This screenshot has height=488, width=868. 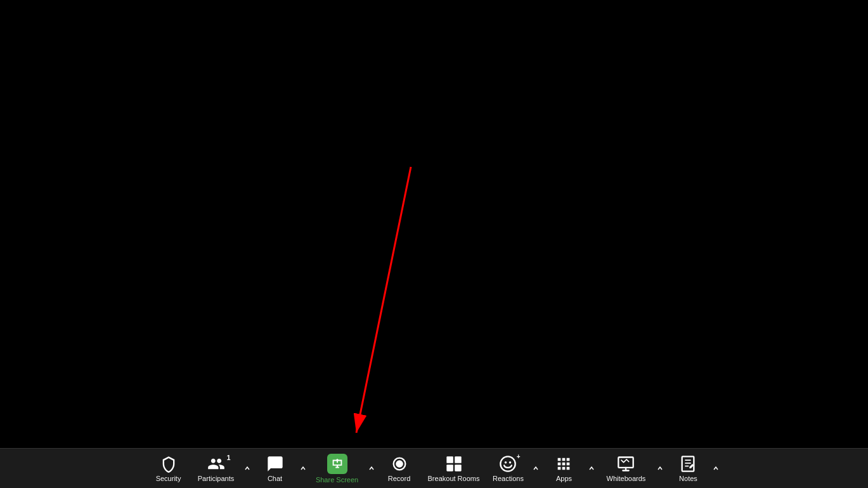 What do you see at coordinates (216, 478) in the screenshot?
I see `participants-label: Participants` at bounding box center [216, 478].